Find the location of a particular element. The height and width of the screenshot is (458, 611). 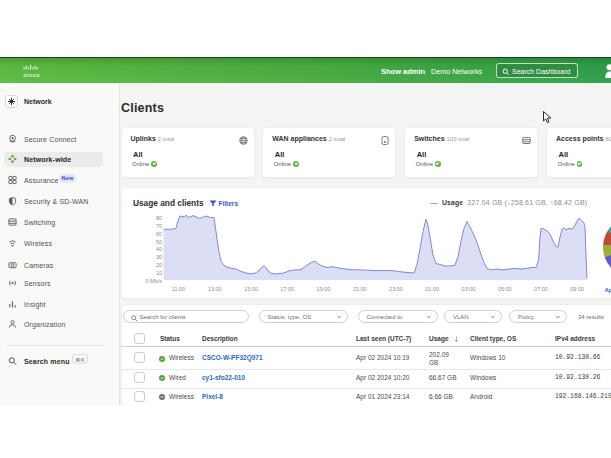

svg-text: 30 is located at coordinates (159, 257).